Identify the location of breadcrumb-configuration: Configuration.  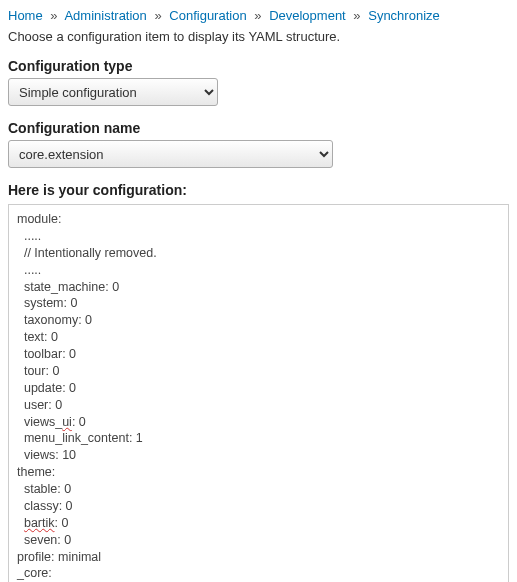
(208, 16).